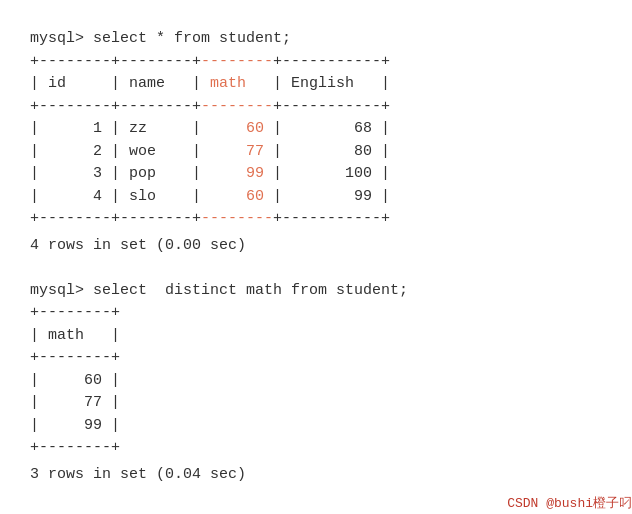 The width and height of the screenshot is (632, 514). I want to click on watermark: CSDN @bushi橙子叼, so click(570, 503).